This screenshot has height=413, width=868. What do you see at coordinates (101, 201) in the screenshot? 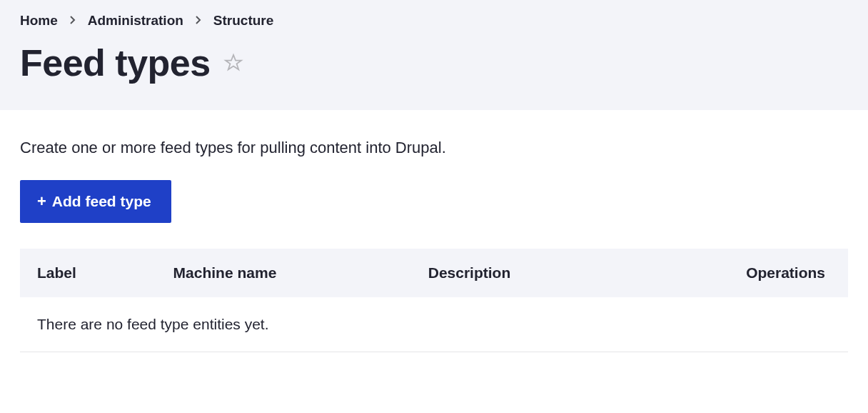
I see `add-button-label: Add feed type` at bounding box center [101, 201].